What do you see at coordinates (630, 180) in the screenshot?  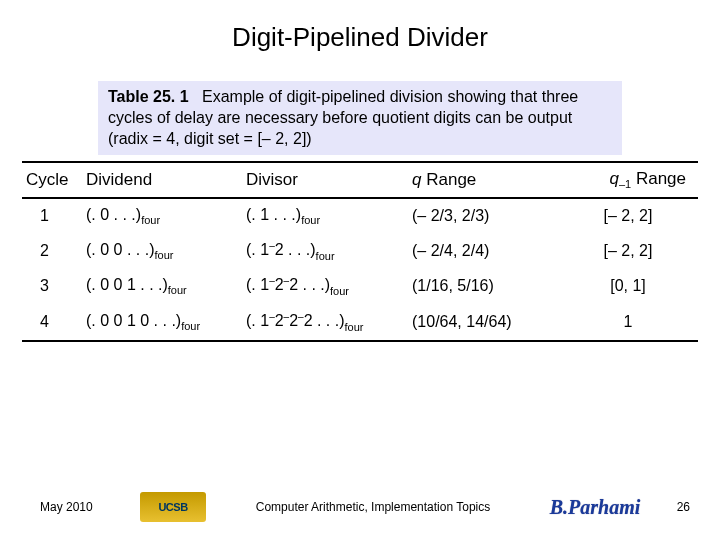 I see `header-q1-range: q–1 Range` at bounding box center [630, 180].